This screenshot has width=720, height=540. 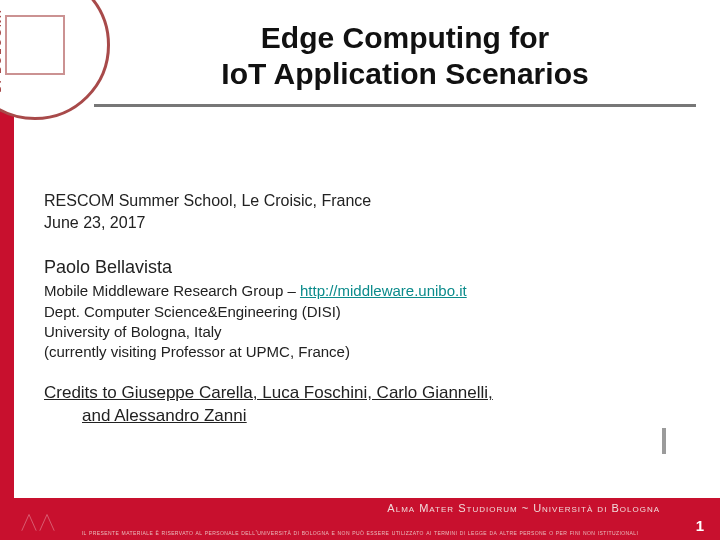 I want to click on credits-block: Credits to Giuseppe Carella, Luca Foschi…, so click(x=362, y=405).